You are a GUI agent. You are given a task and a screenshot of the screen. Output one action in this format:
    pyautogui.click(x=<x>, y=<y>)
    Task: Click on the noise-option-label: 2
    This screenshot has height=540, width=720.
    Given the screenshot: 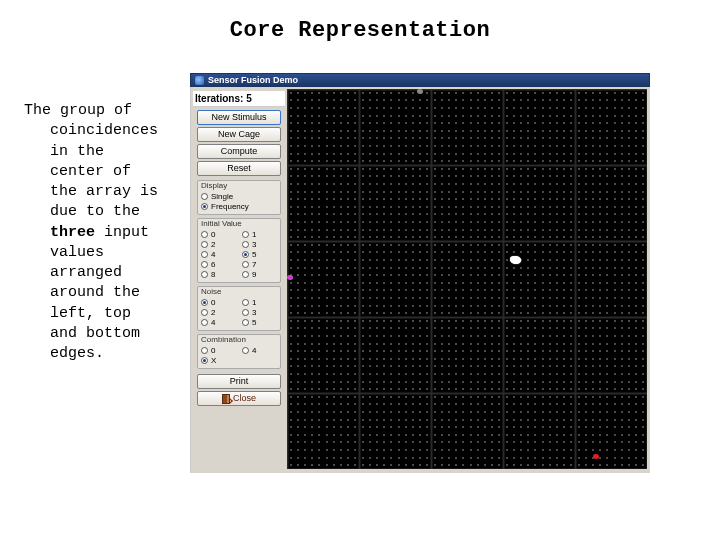 What is the action you would take?
    pyautogui.click(x=213, y=312)
    